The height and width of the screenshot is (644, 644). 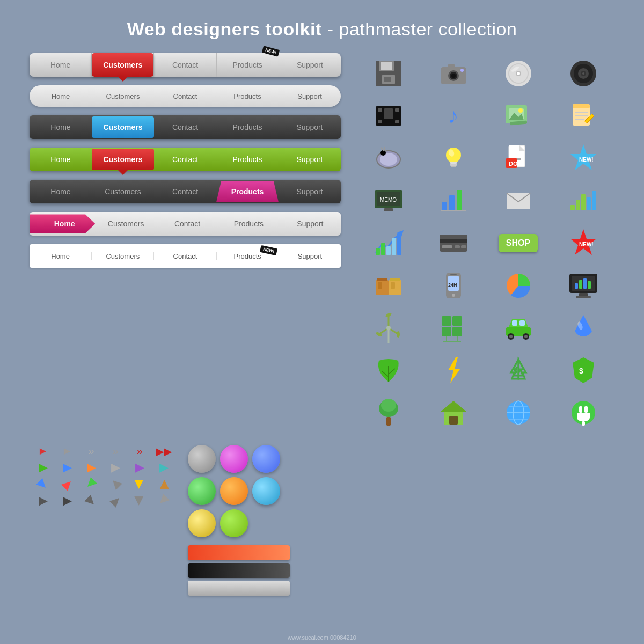 What do you see at coordinates (67, 451) in the screenshot?
I see `arrow-gray-1: ►` at bounding box center [67, 451].